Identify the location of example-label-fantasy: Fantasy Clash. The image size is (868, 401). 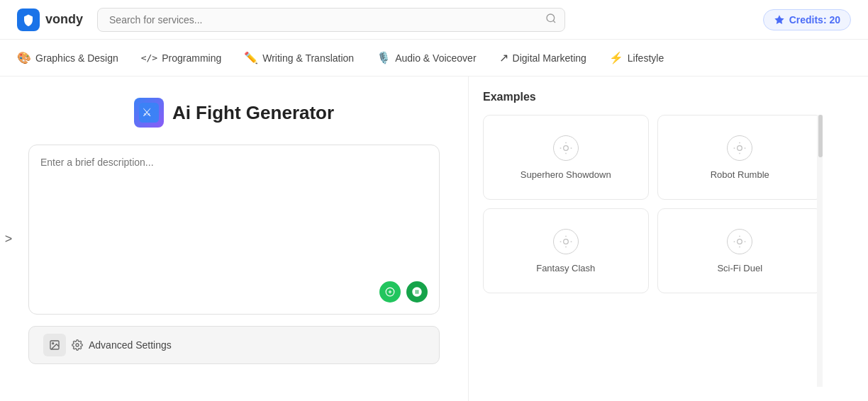
(566, 268).